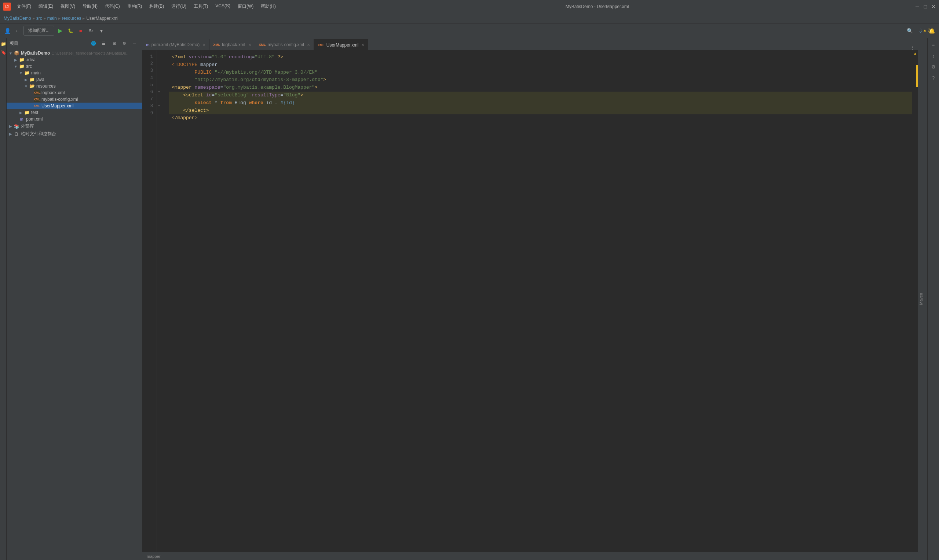 This screenshot has width=939, height=560. Describe the element at coordinates (933, 78) in the screenshot. I see `rp-icon-4: ?` at that location.